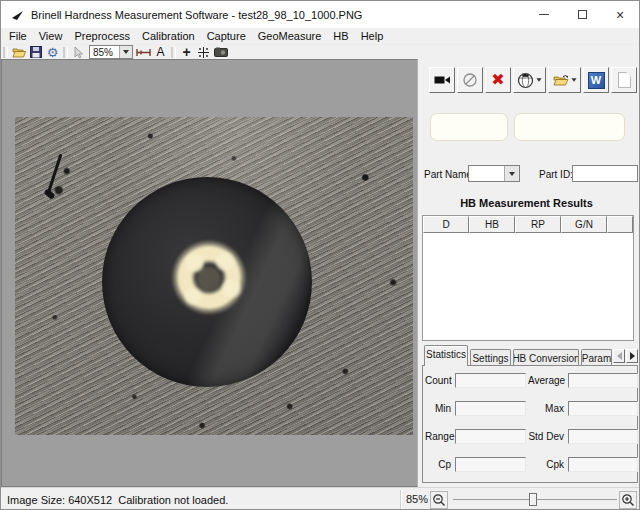 This screenshot has height=510, width=640. What do you see at coordinates (556, 174) in the screenshot?
I see `part-id-label: Part ID:` at bounding box center [556, 174].